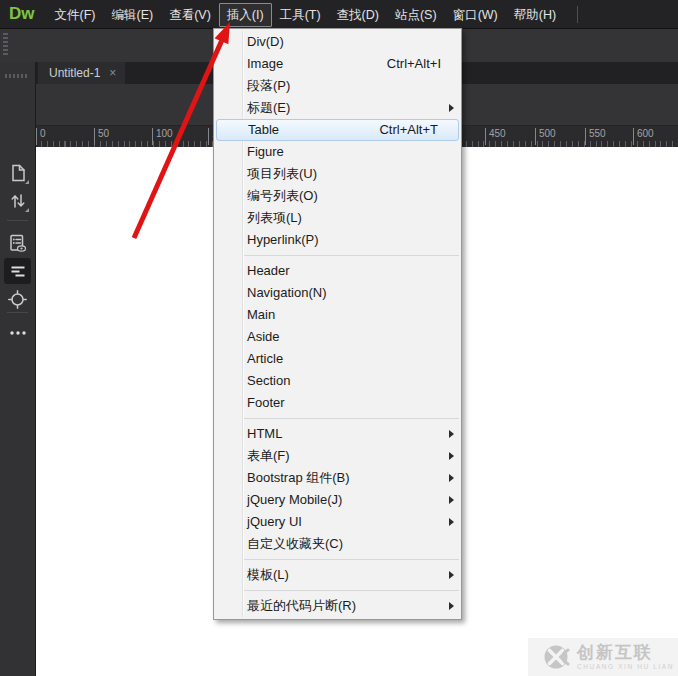 The height and width of the screenshot is (676, 678). Describe the element at coordinates (338, 500) in the screenshot. I see `insert-menu-item-jquery-mobile: jQuery Mobile(J)` at that location.